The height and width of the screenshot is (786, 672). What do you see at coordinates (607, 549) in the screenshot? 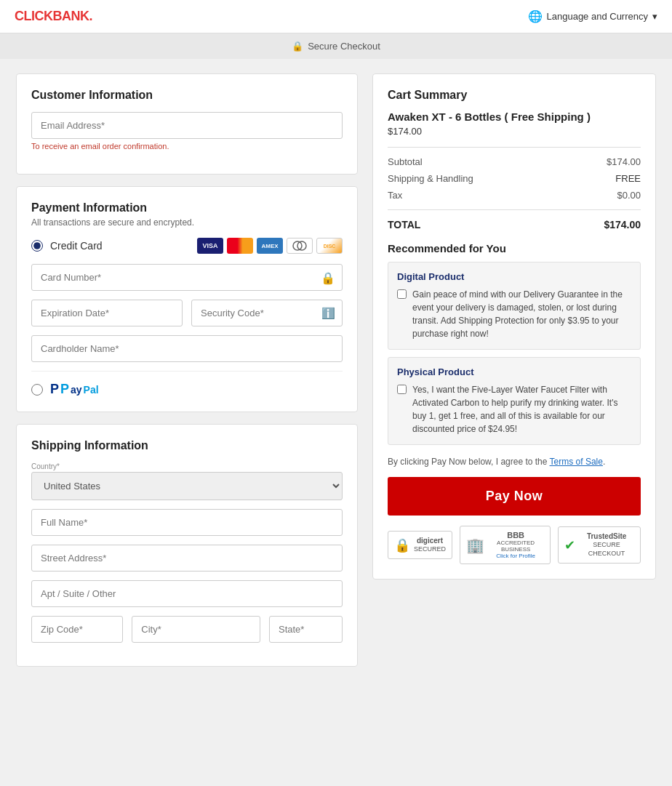
I see `trustedsite-sub: SECURE CHECKOUT` at bounding box center [607, 549].